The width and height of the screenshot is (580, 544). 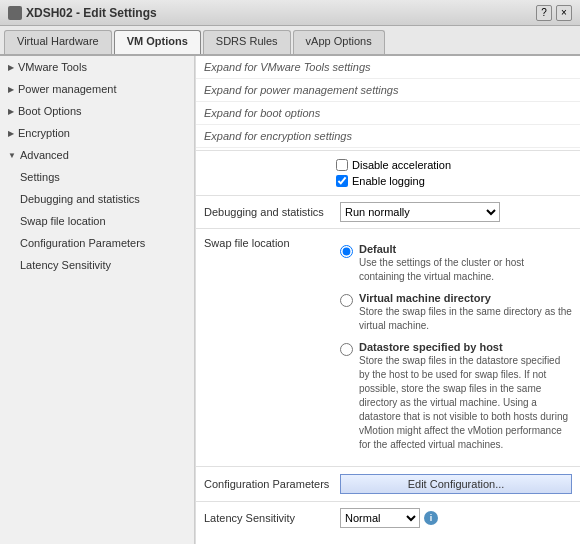 I want to click on radio-vm-directory: Virtual machine directory Store the swap…, so click(x=456, y=312).